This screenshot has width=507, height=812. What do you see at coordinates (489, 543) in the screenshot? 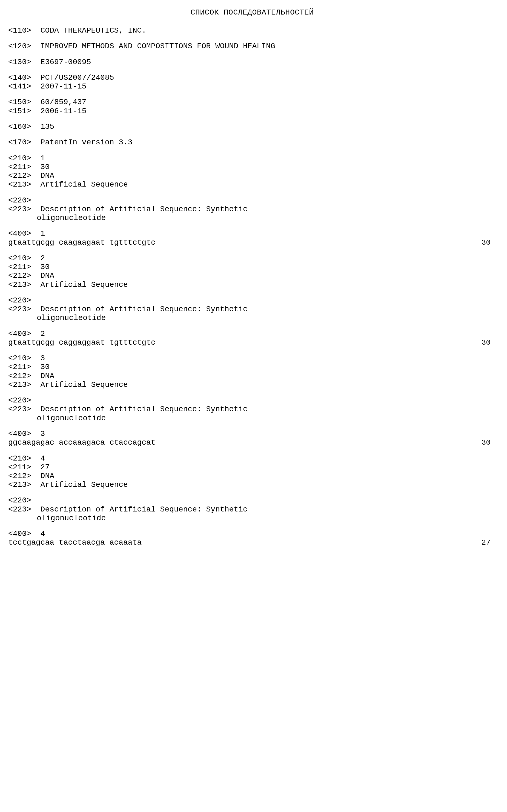
I see `sequence-length: 27` at bounding box center [489, 543].